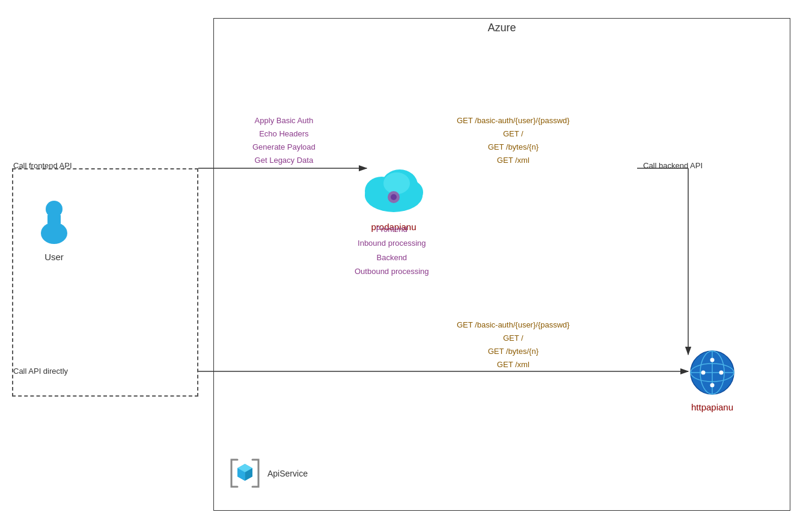 The image size is (812, 527). I want to click on backend-routes-bottom: GET /basic-auth/{user}/{passwd} GET / GE…, so click(513, 345).